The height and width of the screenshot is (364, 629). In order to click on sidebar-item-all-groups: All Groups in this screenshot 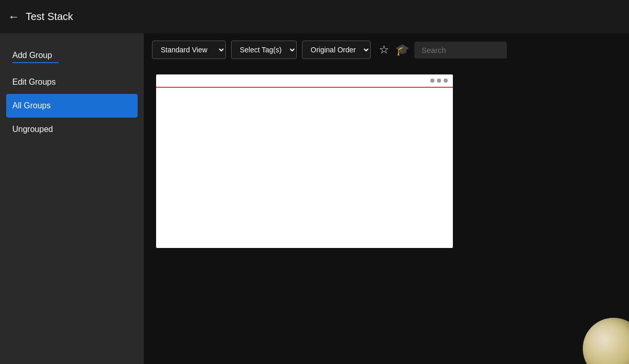, I will do `click(72, 106)`.